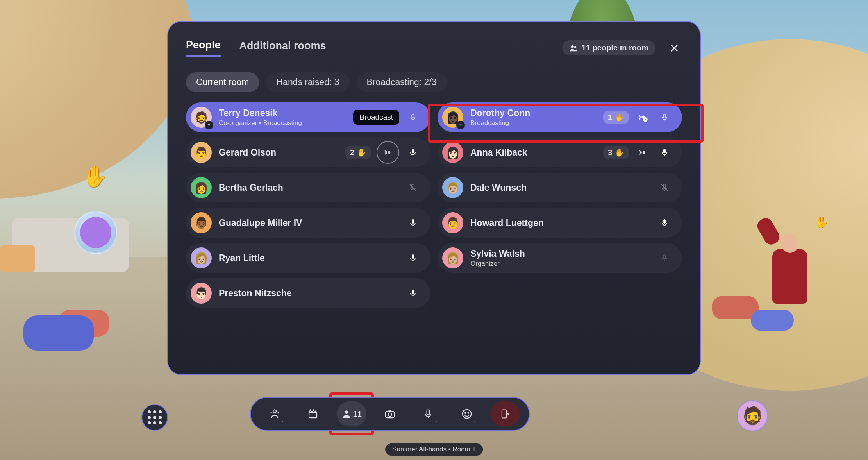 This screenshot has width=868, height=460. I want to click on grid-icon, so click(155, 417).